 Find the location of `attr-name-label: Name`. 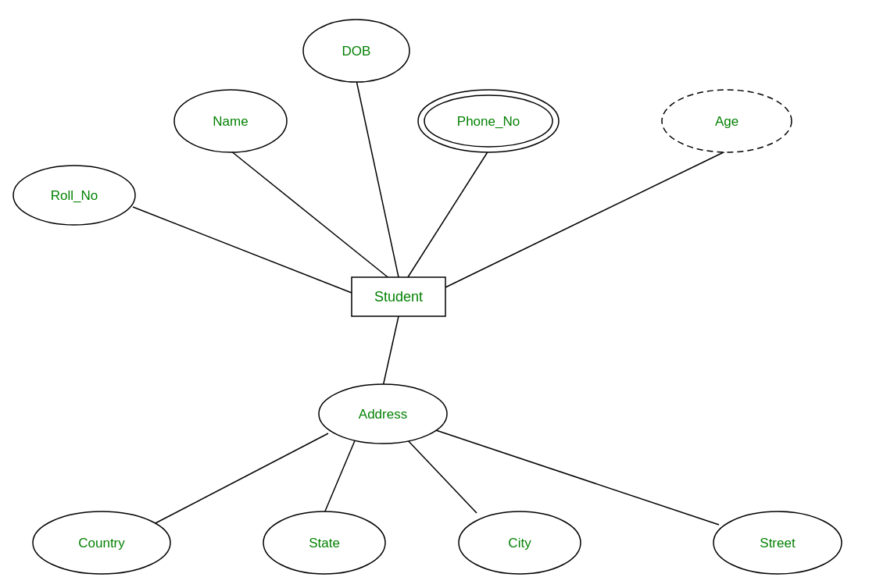

attr-name-label: Name is located at coordinates (230, 122).